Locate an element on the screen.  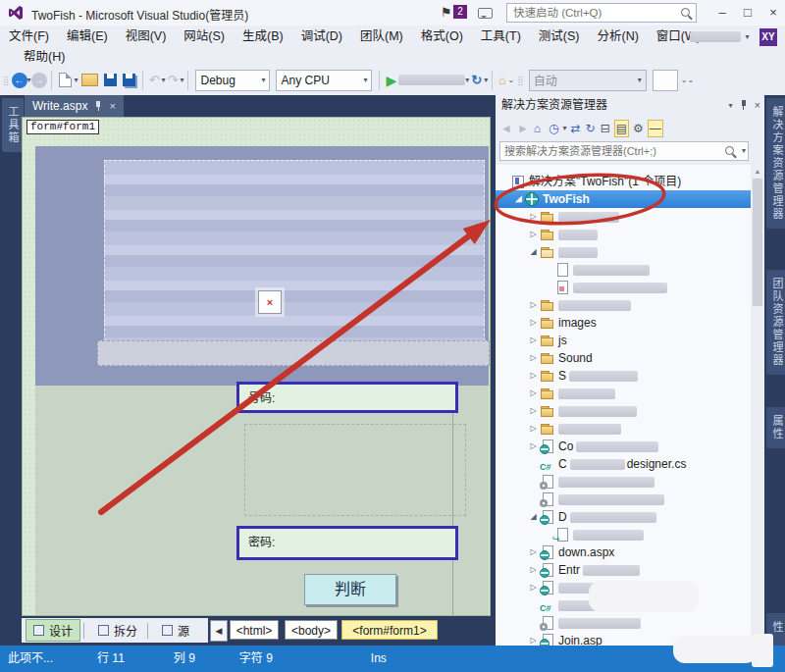
breadcrumb-tag: <html> is located at coordinates (254, 630).